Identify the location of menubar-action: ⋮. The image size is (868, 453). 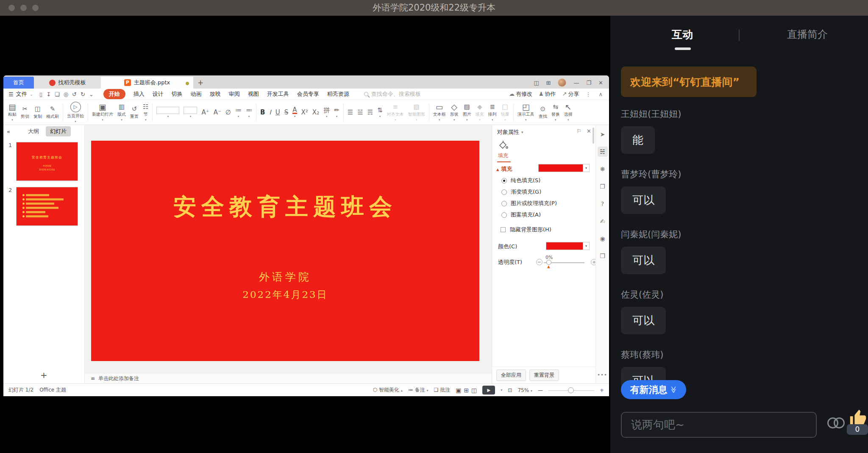
(589, 94).